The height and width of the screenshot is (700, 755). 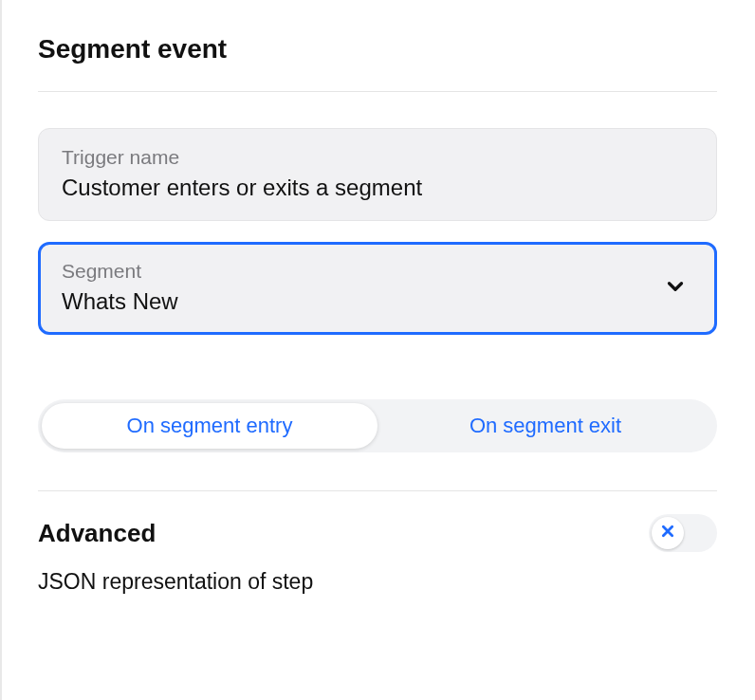 What do you see at coordinates (378, 271) in the screenshot?
I see `segment-select-label: Segment` at bounding box center [378, 271].